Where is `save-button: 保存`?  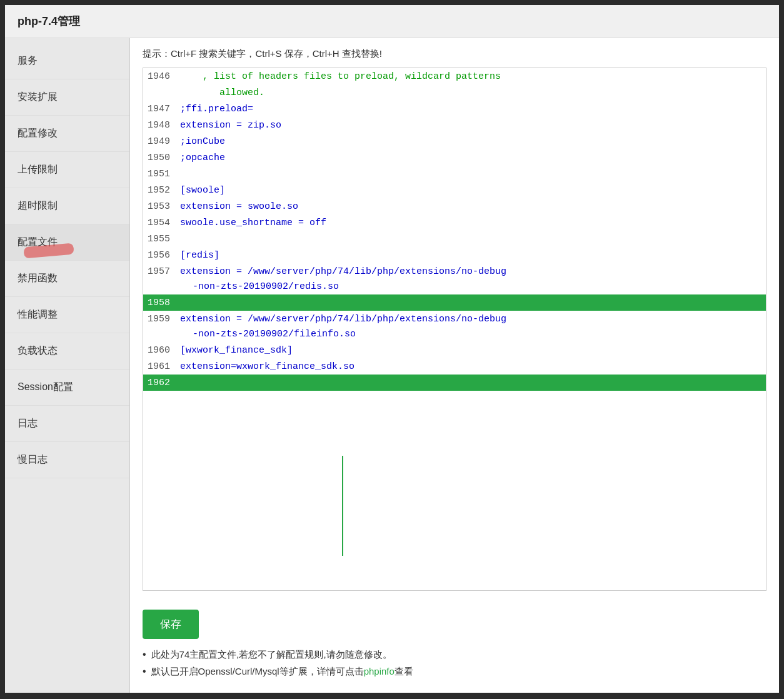
save-button: 保存 is located at coordinates (171, 624).